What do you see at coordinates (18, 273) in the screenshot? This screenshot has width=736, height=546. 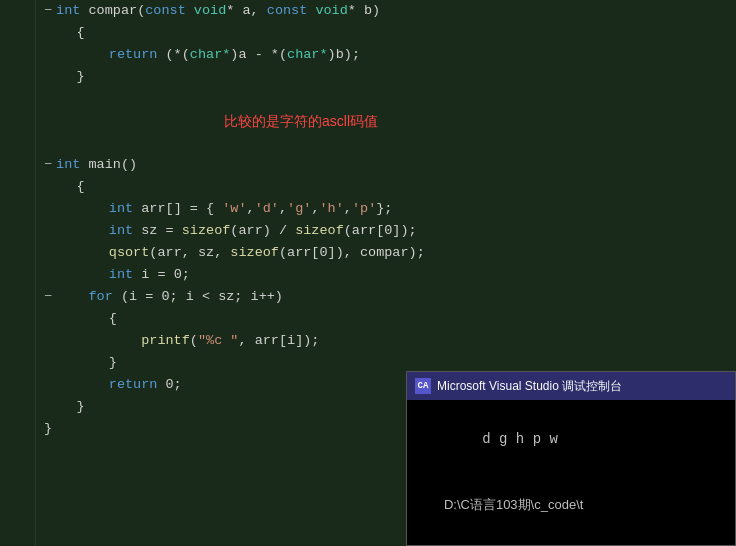 I see `line-gutter` at bounding box center [18, 273].